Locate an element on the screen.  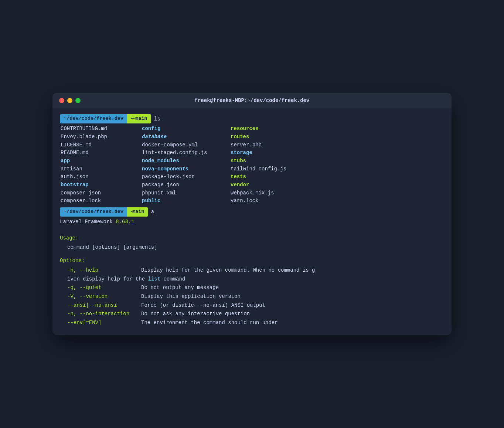
list-item: bootstrap is located at coordinates (101, 185).